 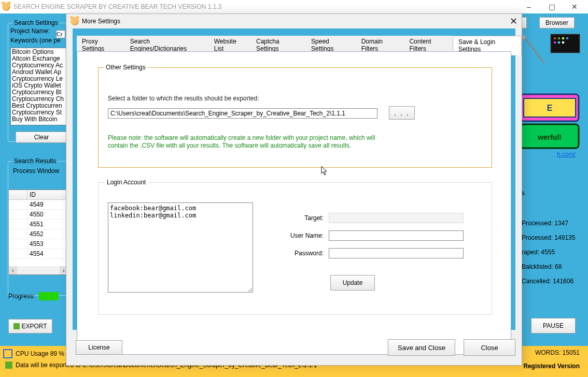 I want to click on search-results-title: Search Results, so click(x=35, y=161).